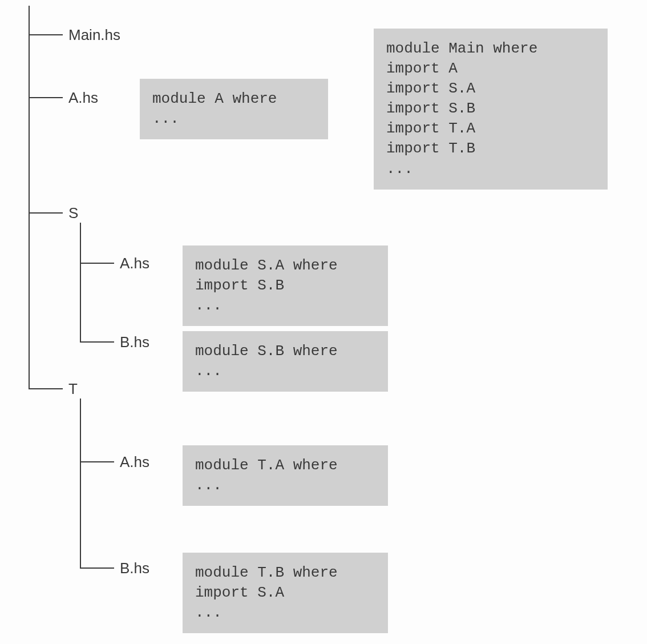 This screenshot has width=647, height=644. What do you see at coordinates (80, 484) in the screenshot?
I see `tree-trunk-t` at bounding box center [80, 484].